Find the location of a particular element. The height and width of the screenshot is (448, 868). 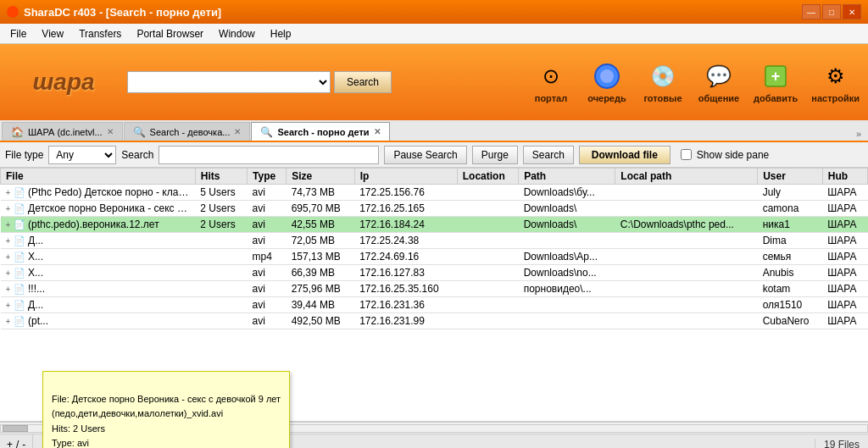

plus-button: + is located at coordinates (10, 444).